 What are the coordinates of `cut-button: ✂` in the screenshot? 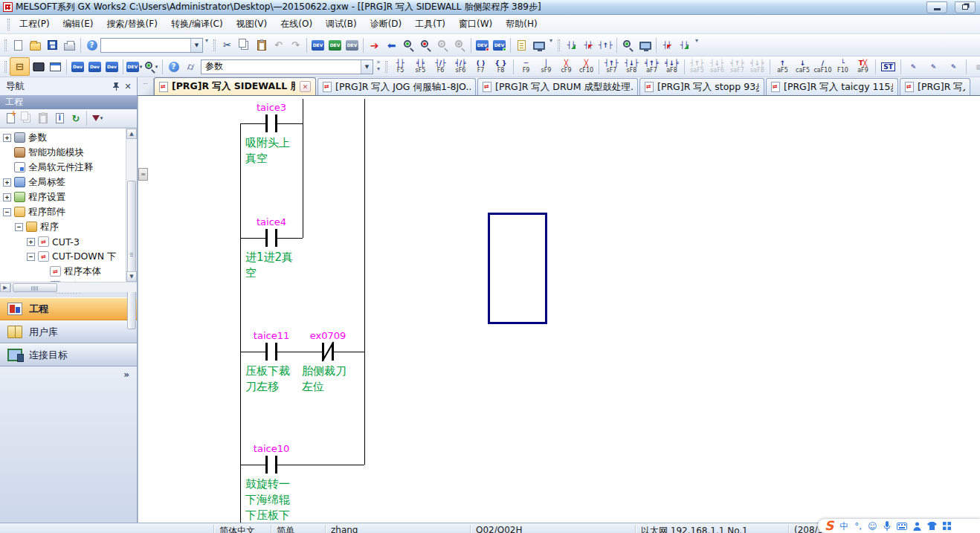 It's located at (228, 45).